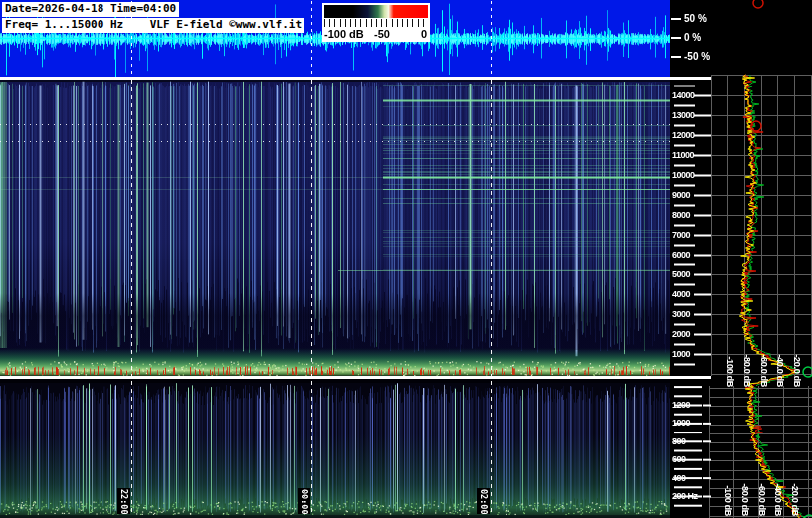  I want to click on freq-tick-label: 11000, so click(683, 155).